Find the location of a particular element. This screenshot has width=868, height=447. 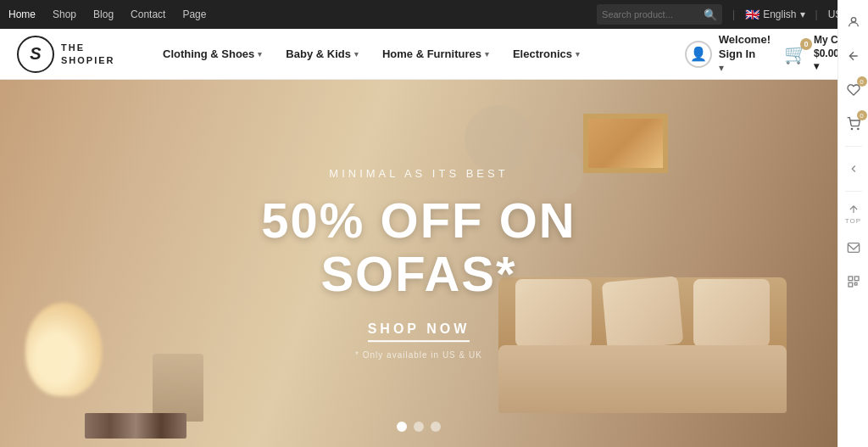

welcome-label: Welcome! is located at coordinates (744, 41).